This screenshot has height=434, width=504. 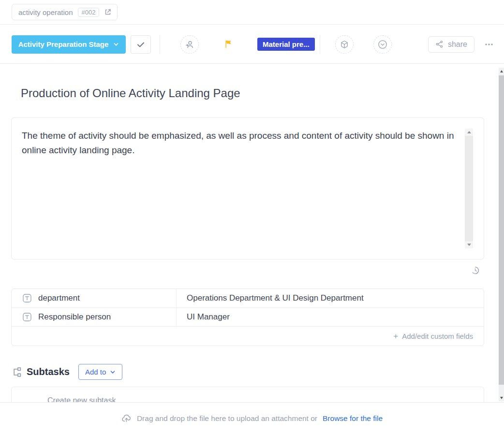 What do you see at coordinates (64, 44) in the screenshot?
I see `stage-label: Activity Preparation Stage` at bounding box center [64, 44].